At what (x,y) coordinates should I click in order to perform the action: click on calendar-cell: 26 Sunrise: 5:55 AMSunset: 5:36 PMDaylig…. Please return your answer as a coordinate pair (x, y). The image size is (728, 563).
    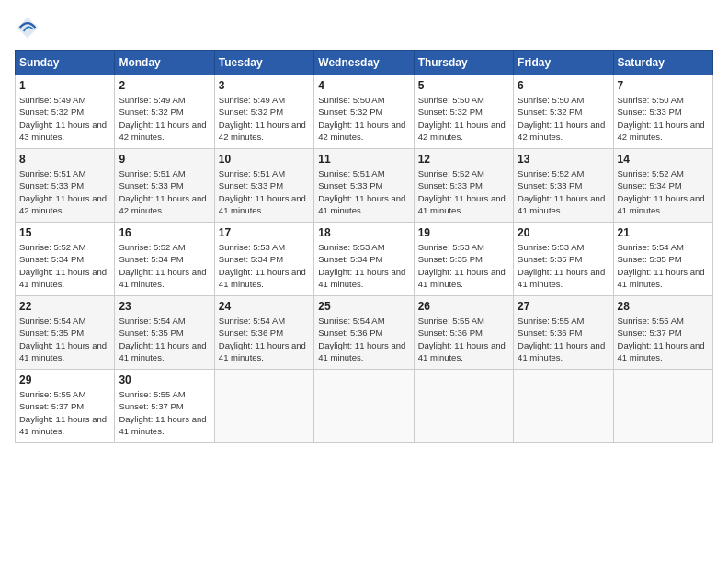
    Looking at the image, I should click on (463, 333).